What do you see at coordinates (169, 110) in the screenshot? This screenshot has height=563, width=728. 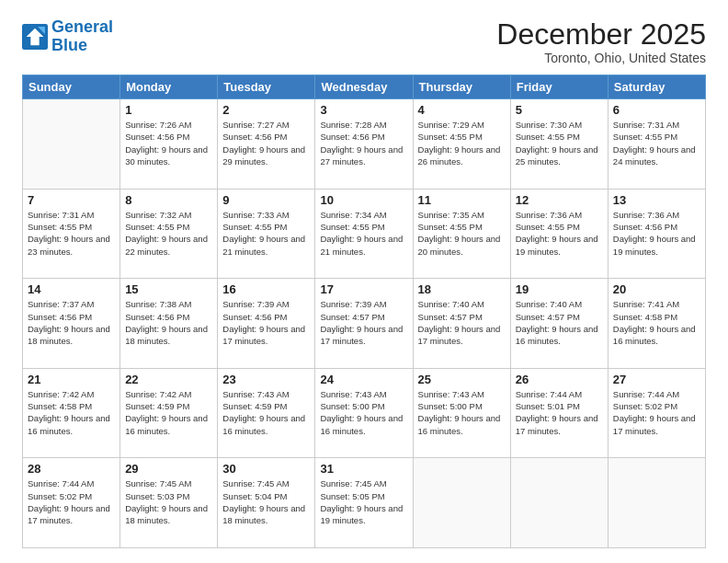 I see `day-number: 1` at bounding box center [169, 110].